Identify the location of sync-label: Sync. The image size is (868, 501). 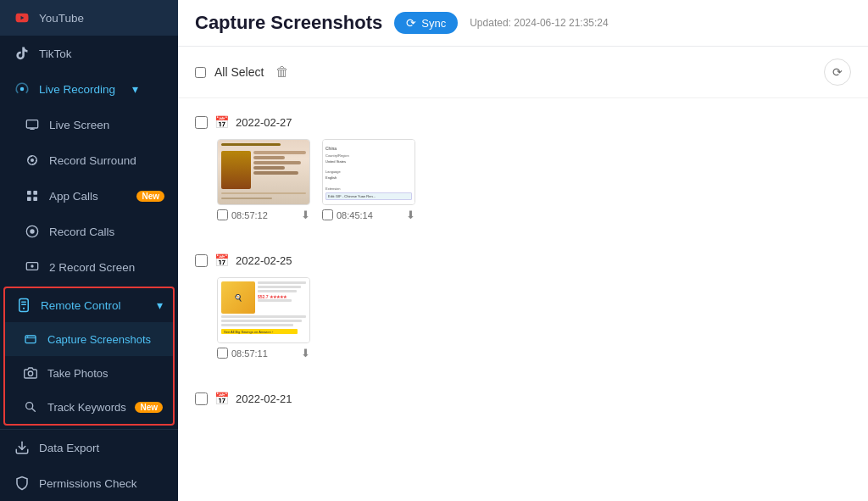
(434, 24).